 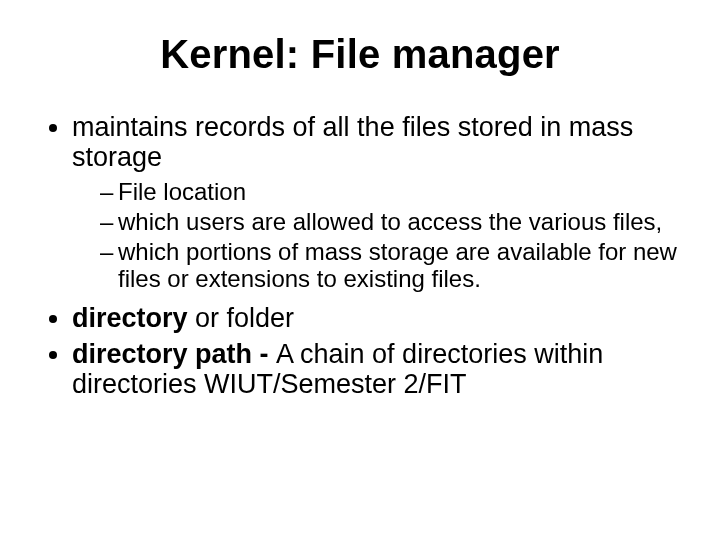 What do you see at coordinates (376, 318) in the screenshot?
I see `bullet-item-2: directory or folder` at bounding box center [376, 318].